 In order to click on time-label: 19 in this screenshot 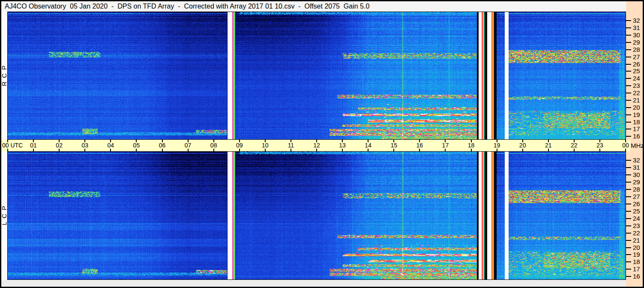, I will do `click(497, 145)`.